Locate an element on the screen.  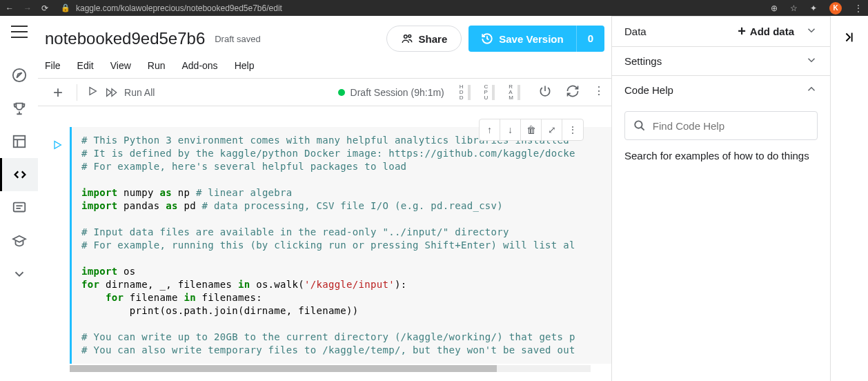
nav-code-icon is located at coordinates (19, 175).